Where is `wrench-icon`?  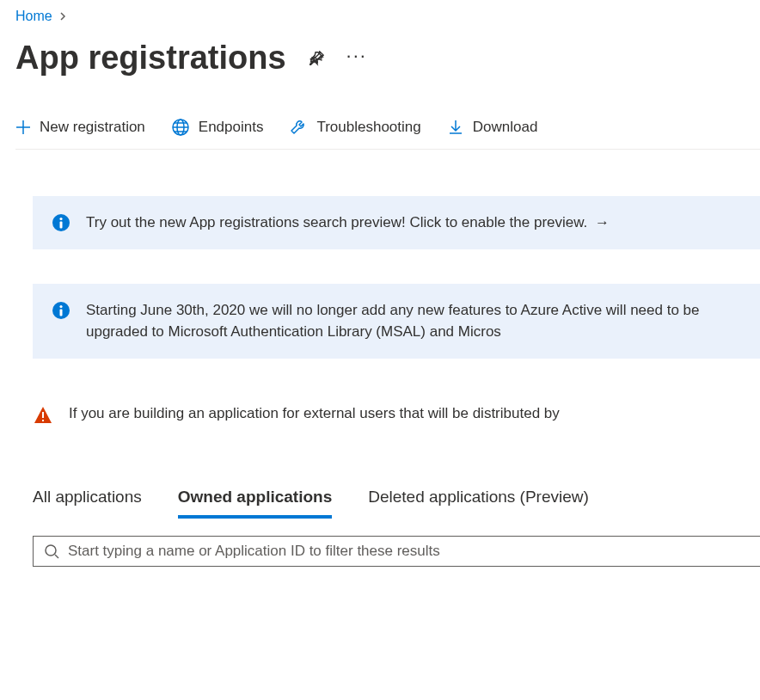 wrench-icon is located at coordinates (298, 127).